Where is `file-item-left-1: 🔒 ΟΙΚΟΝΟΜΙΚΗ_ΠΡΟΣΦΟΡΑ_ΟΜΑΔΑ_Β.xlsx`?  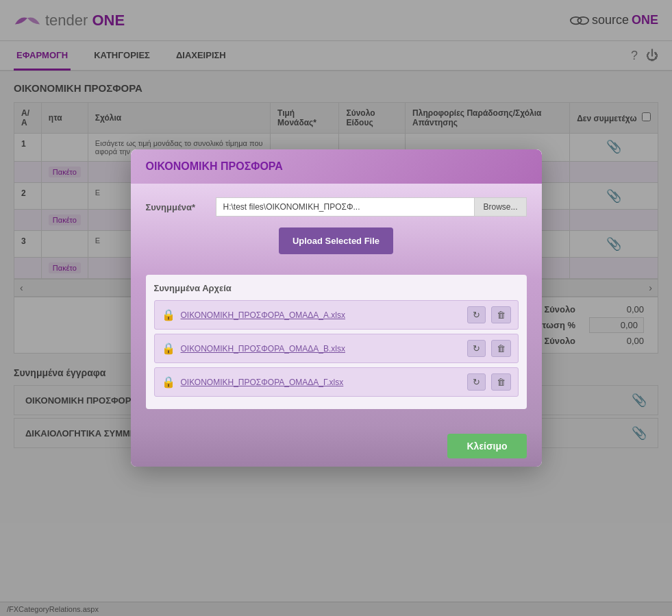 file-item-left-1: 🔒 ΟΙΚΟΝΟΜΙΚΗ_ΠΡΟΣΦΟΡΑ_ΟΜΑΔΑ_Β.xlsx is located at coordinates (253, 348).